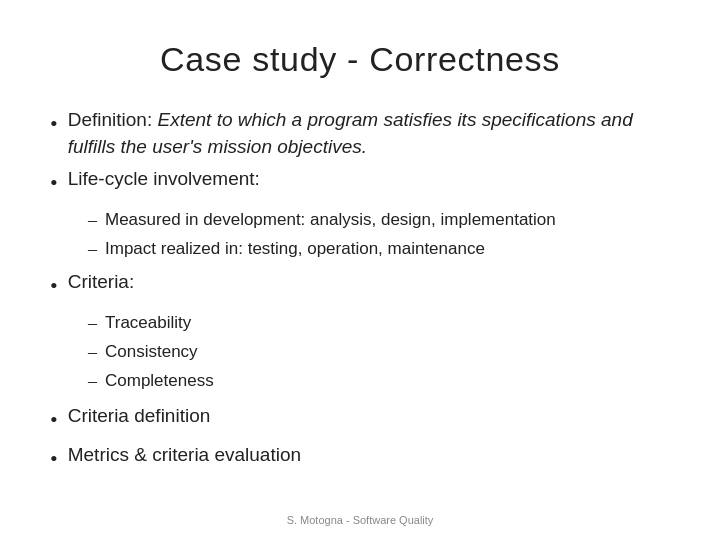 Image resolution: width=720 pixels, height=540 pixels. I want to click on slide-footer: S. Motogna - Software Quality, so click(360, 520).